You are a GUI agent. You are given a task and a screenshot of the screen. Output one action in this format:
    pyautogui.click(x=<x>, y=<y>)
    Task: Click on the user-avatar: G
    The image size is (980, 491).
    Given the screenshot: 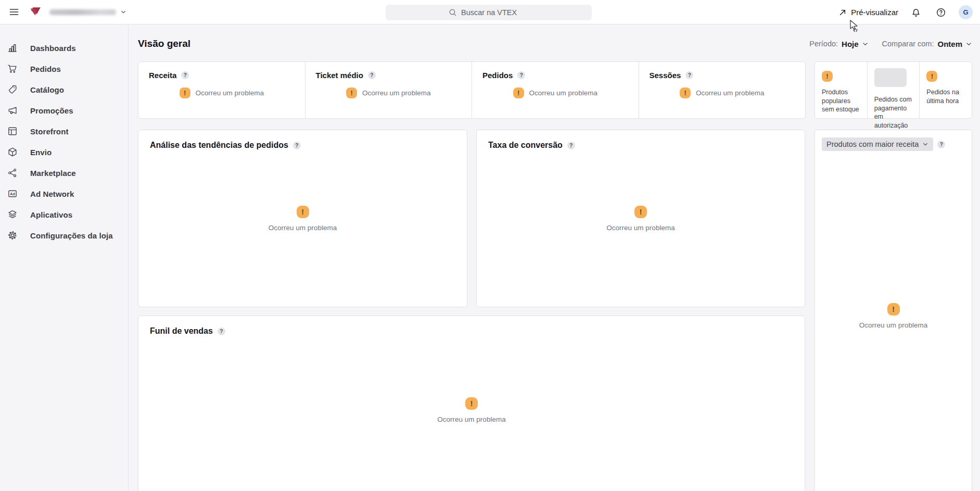 What is the action you would take?
    pyautogui.click(x=966, y=12)
    